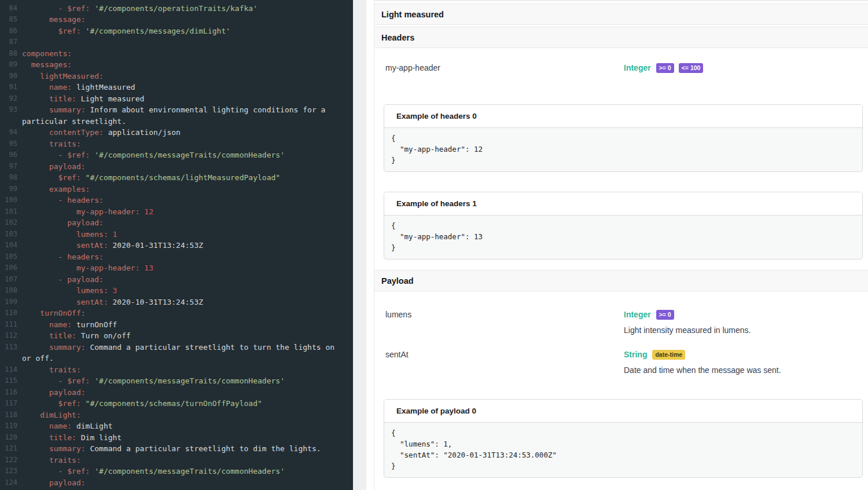 The width and height of the screenshot is (868, 490). What do you see at coordinates (176, 257) in the screenshot?
I see `code-line: 105 - headers:` at bounding box center [176, 257].